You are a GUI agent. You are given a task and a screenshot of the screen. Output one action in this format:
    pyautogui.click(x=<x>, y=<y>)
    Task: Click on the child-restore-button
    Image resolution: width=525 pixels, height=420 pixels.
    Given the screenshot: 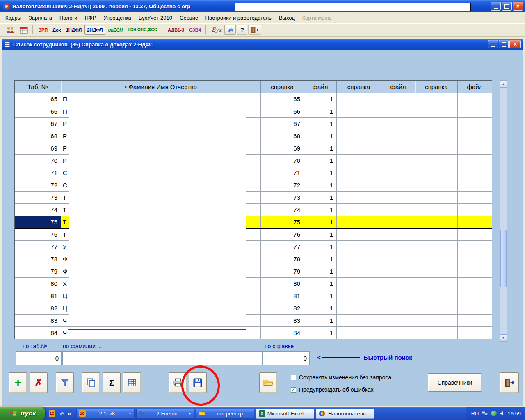 What is the action you would take?
    pyautogui.click(x=504, y=44)
    